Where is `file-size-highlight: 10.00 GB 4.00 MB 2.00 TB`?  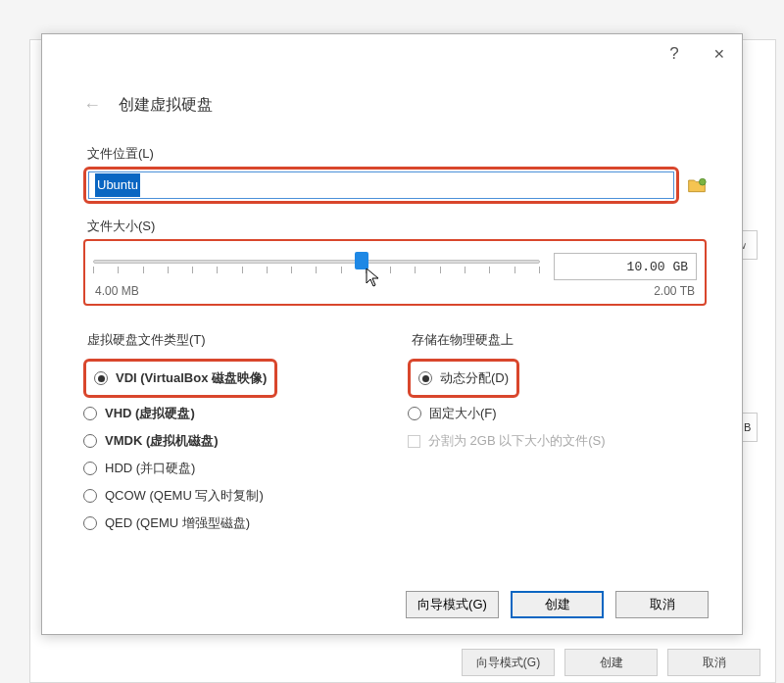
file-size-highlight: 10.00 GB 4.00 MB 2.00 TB is located at coordinates (395, 272).